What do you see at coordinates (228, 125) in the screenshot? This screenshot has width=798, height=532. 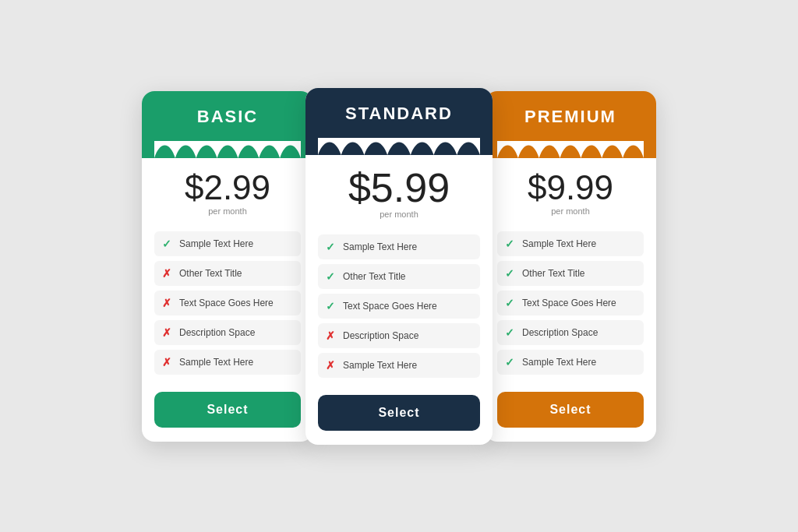 I see `card-header: BASIC` at bounding box center [228, 125].